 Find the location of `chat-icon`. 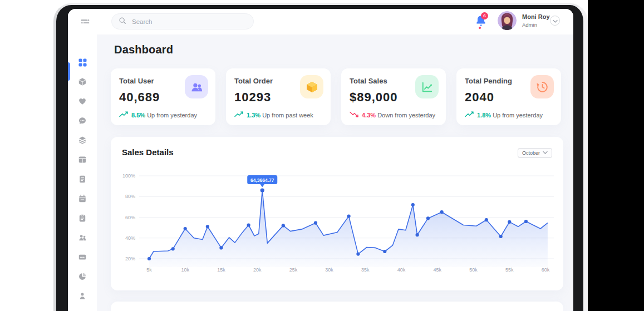

chat-icon is located at coordinates (82, 122).